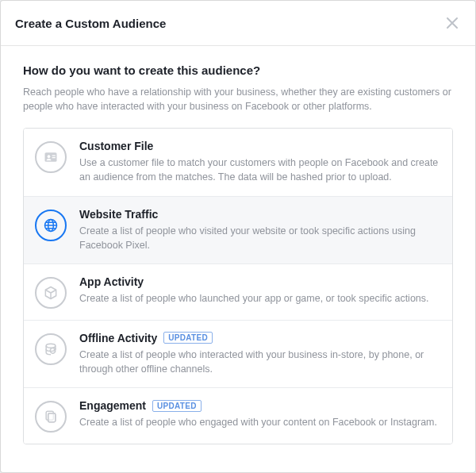 Image resolution: width=476 pixels, height=473 pixels. What do you see at coordinates (116, 146) in the screenshot?
I see `option-title: Customer File` at bounding box center [116, 146].